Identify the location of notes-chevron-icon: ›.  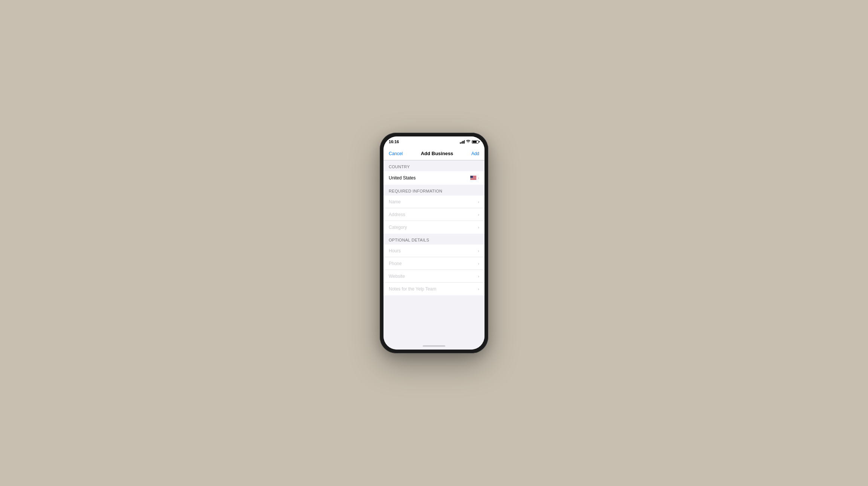
(479, 289).